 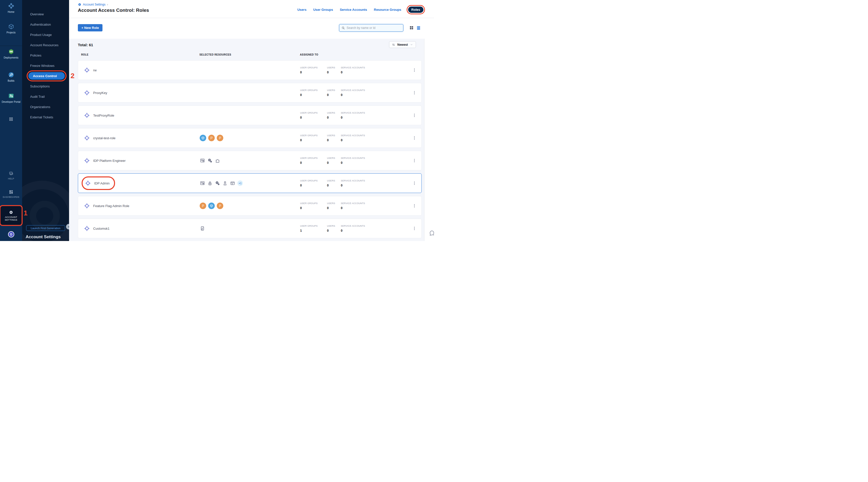 I want to click on role: crystal-test-role, so click(x=101, y=138).